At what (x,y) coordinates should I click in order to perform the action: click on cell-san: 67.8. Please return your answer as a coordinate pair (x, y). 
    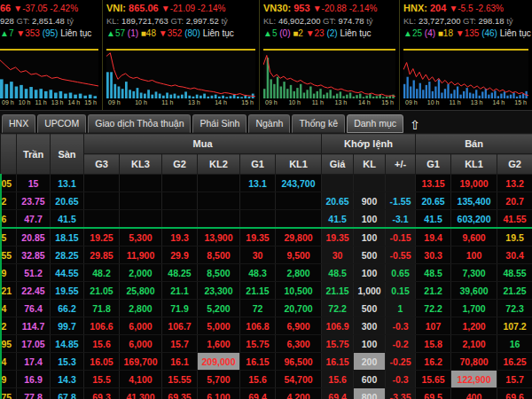
    Looking at the image, I should click on (67, 394).